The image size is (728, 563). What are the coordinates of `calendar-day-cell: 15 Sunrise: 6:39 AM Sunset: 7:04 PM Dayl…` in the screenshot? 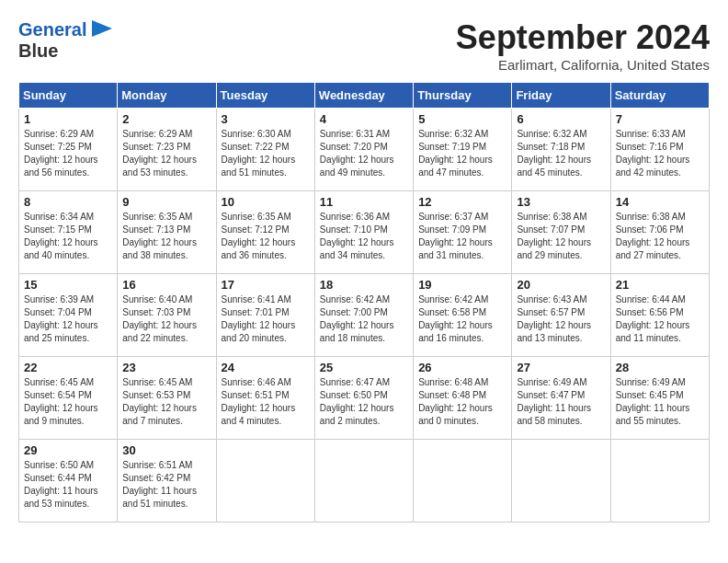 It's located at (68, 316).